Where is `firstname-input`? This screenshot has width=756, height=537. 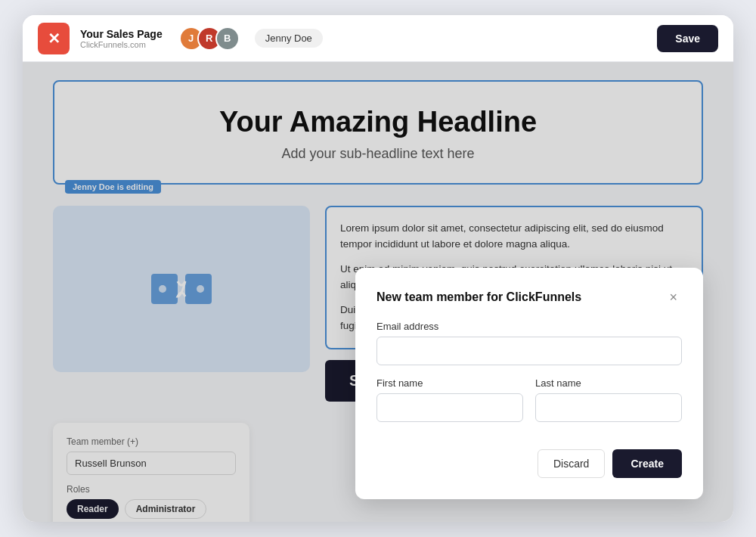 firstname-input is located at coordinates (450, 408).